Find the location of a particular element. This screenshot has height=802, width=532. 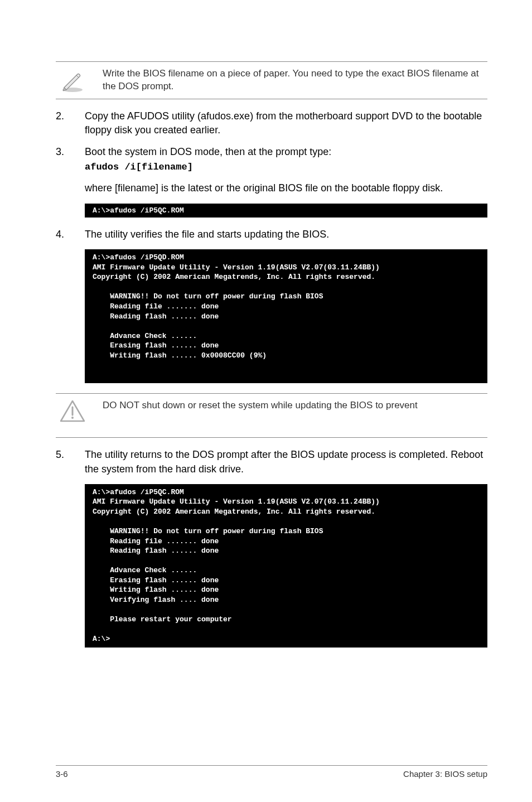

step-body: The utility returns to the DOS prompt af… is located at coordinates (286, 462).